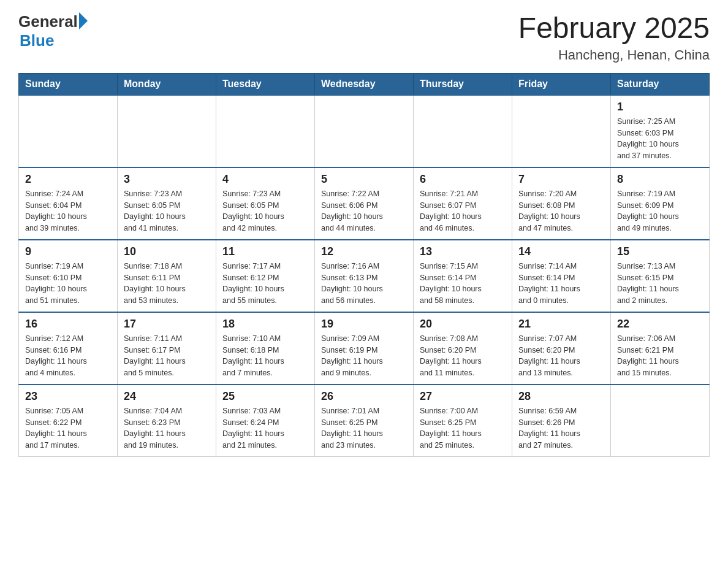 Image resolution: width=728 pixels, height=563 pixels. Describe the element at coordinates (661, 84) in the screenshot. I see `calendar-header-saturday: Saturday` at that location.